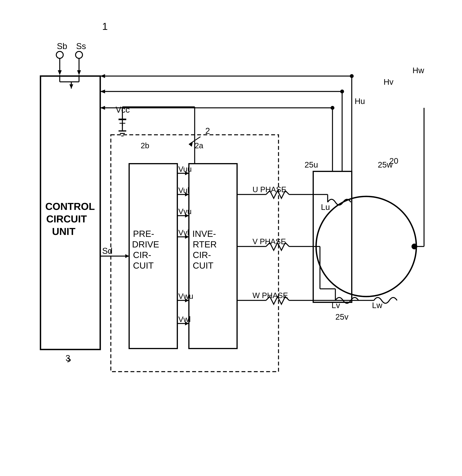 The height and width of the screenshot is (476, 462). What do you see at coordinates (418, 70) in the screenshot?
I see `hw-label: Hw` at bounding box center [418, 70].